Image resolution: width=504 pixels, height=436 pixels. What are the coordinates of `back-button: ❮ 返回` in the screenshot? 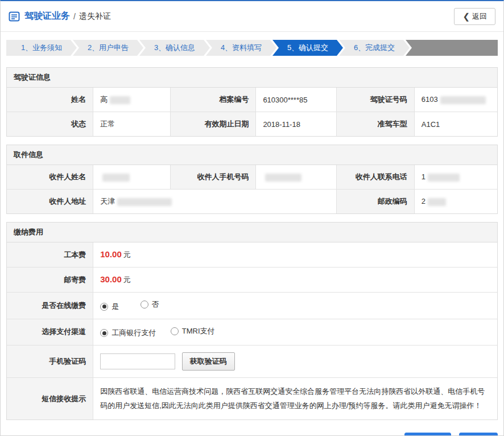 It's located at (474, 17).